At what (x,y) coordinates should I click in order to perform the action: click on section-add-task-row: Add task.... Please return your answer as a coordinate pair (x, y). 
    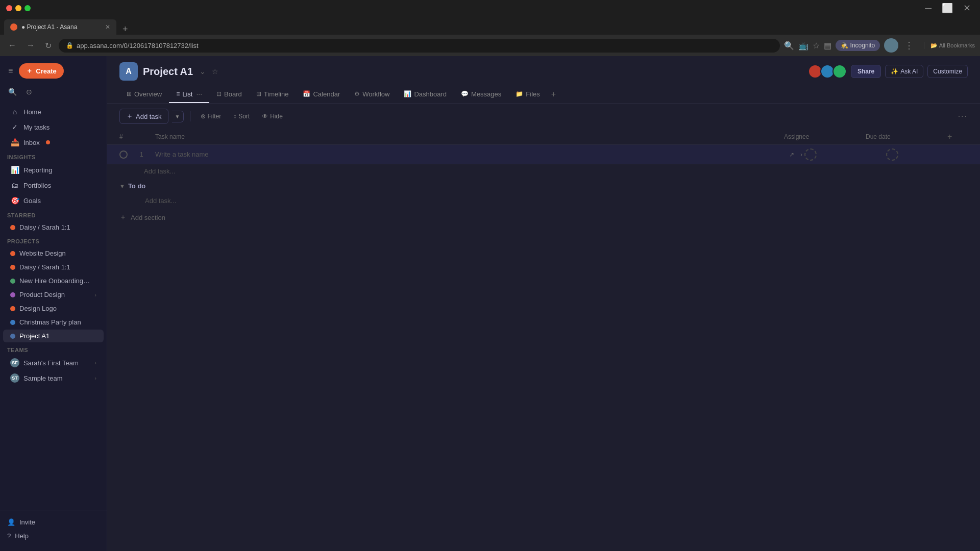
    Looking at the image, I should click on (544, 201).